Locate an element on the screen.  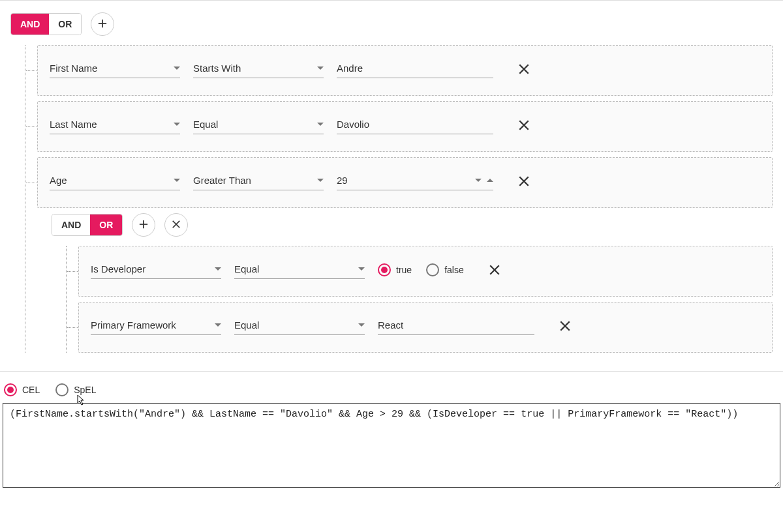
radio-false: false is located at coordinates (445, 270).